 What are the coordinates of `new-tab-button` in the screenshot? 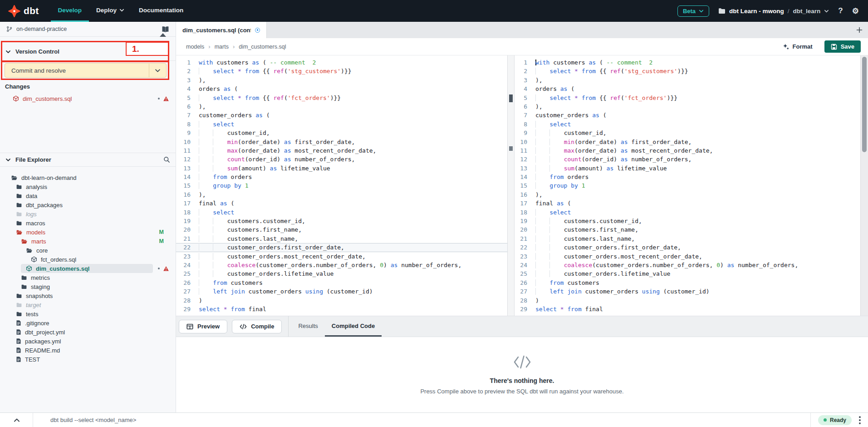 It's located at (862, 30).